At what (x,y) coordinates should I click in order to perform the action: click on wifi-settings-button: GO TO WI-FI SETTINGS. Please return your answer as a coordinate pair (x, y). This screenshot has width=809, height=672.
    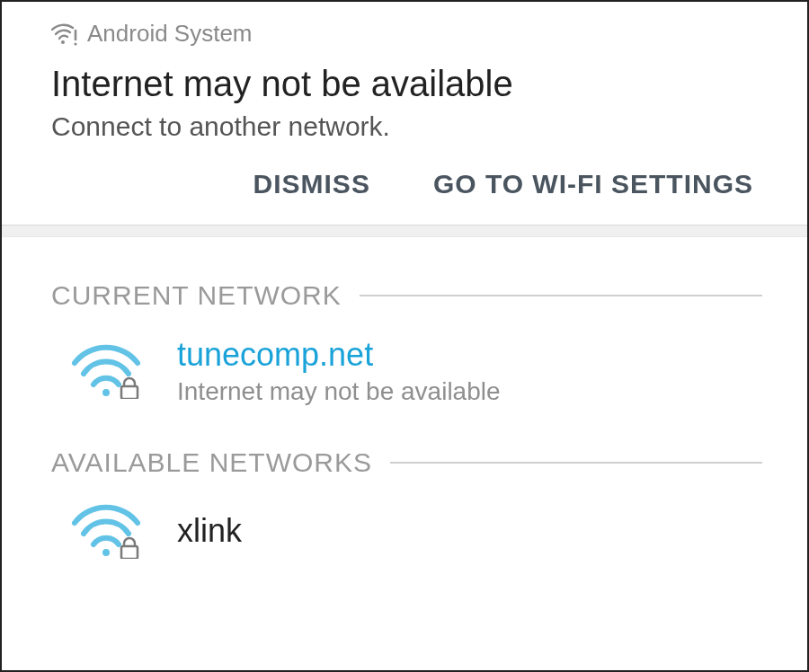
    Looking at the image, I should click on (593, 184).